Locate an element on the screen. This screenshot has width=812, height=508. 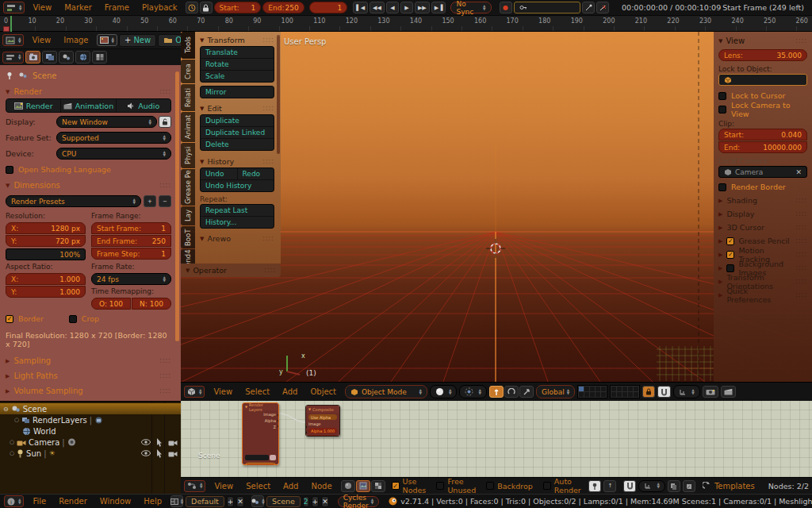
screen-layout-field: Default is located at coordinates (205, 502).